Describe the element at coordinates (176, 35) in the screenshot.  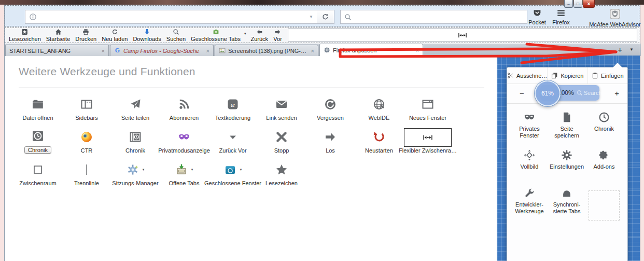
I see `toolbar-button-suchen: Suchen` at that location.